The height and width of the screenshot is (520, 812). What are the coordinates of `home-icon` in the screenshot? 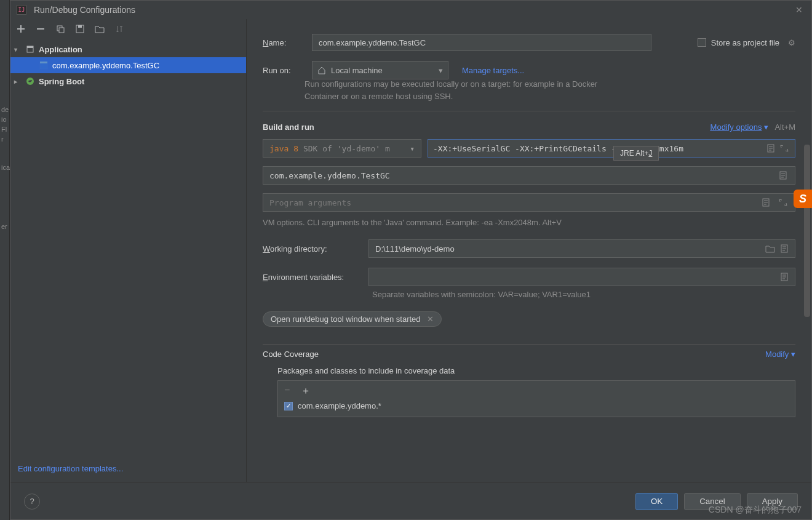 It's located at (322, 70).